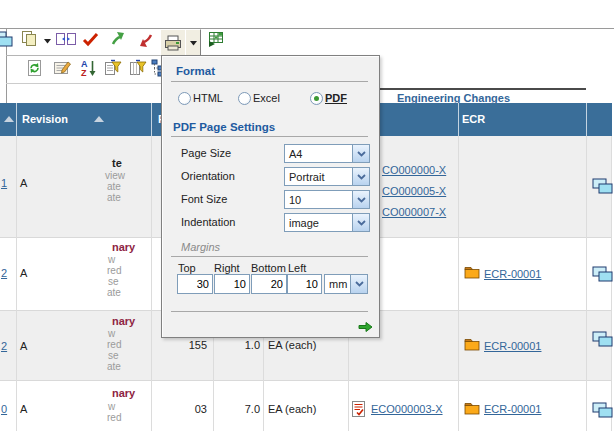 This screenshot has height=431, width=614. Describe the element at coordinates (115, 176) in the screenshot. I see `phase-detail: view` at that location.